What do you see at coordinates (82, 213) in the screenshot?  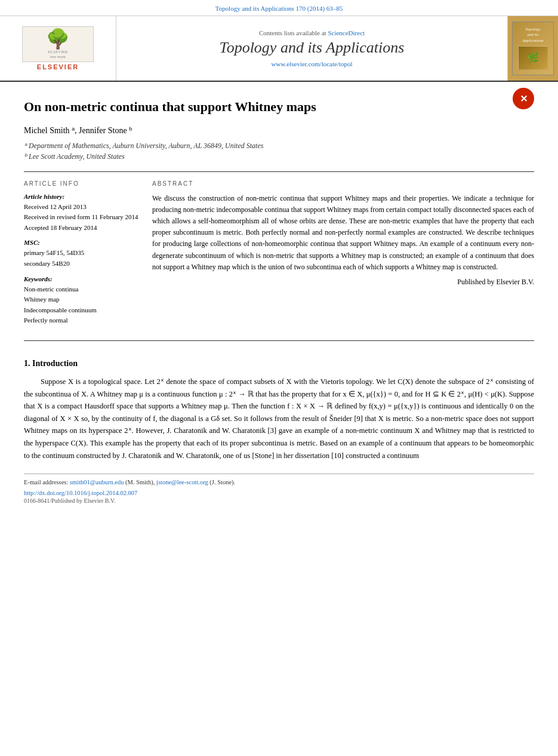 I see `article-history-block: Article history: Received 12 April 2013 …` at bounding box center [82, 213].